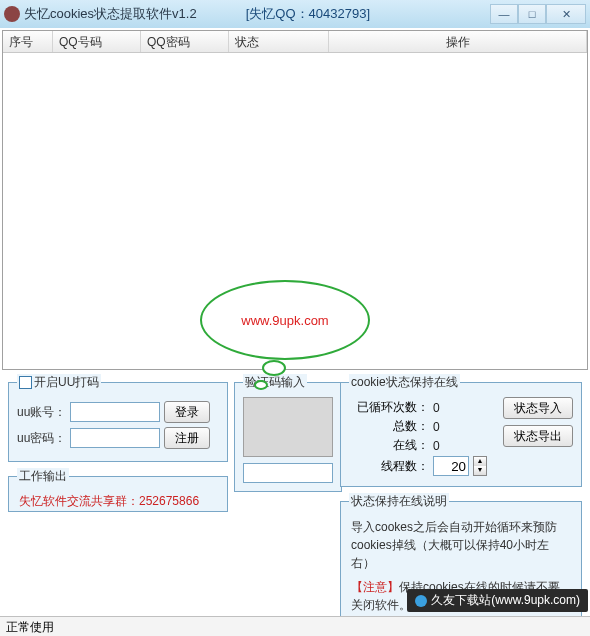 The width and height of the screenshot is (590, 636). I want to click on speech-bubble: www.9upk.com, so click(285, 320).